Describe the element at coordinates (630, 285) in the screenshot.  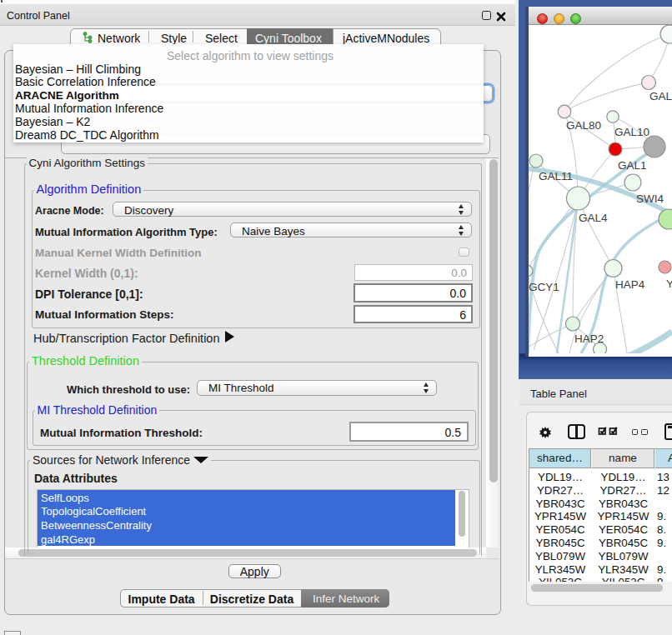
I see `svg-text: HAP4` at that location.